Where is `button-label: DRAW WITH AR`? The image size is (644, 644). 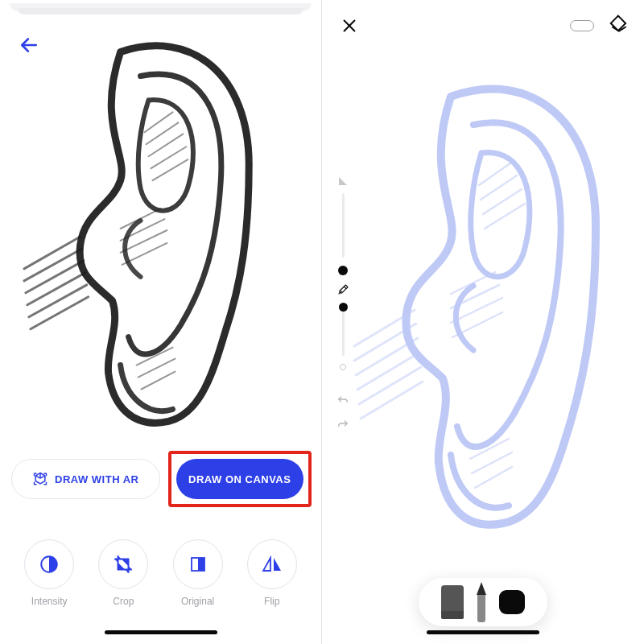 button-label: DRAW WITH AR is located at coordinates (97, 480).